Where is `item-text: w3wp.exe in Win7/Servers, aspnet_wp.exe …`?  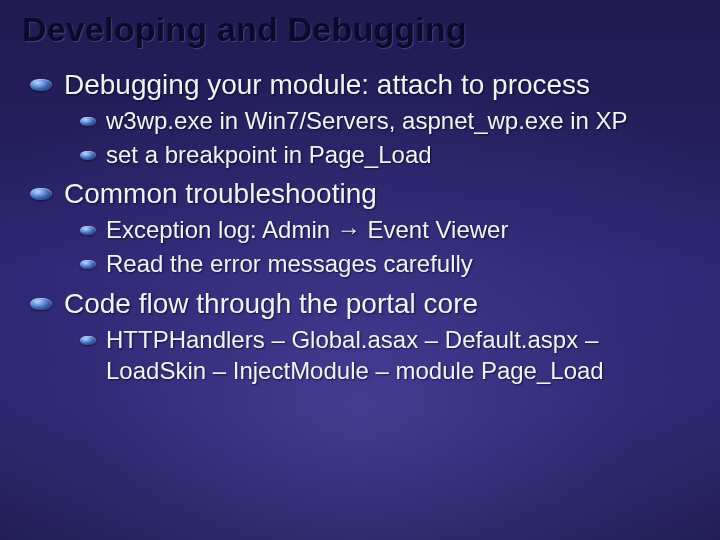
item-text: w3wp.exe in Win7/Servers, aspnet_wp.exe … is located at coordinates (367, 122).